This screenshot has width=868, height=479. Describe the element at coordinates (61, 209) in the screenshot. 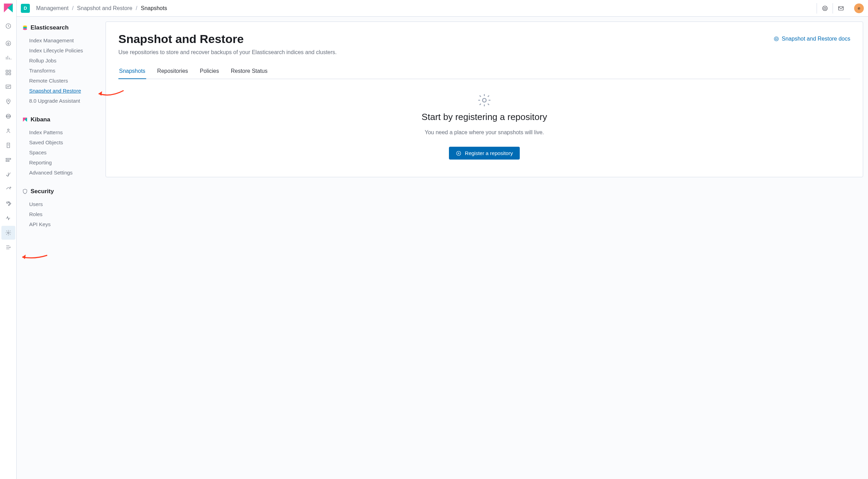

I see `sidebar-section-security: Security Users Roles API Keys` at that location.